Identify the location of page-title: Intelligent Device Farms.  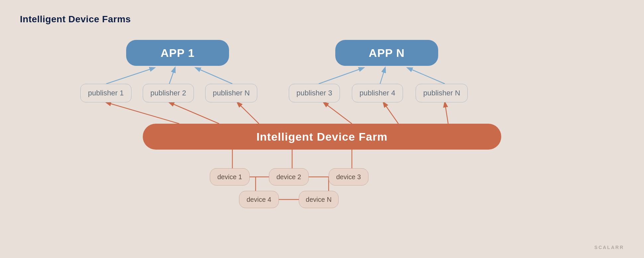
(75, 19).